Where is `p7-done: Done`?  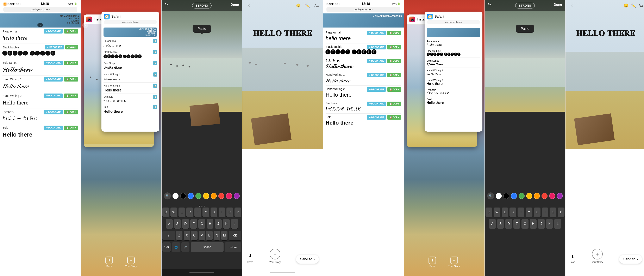
p7-done: Done is located at coordinates (558, 5).